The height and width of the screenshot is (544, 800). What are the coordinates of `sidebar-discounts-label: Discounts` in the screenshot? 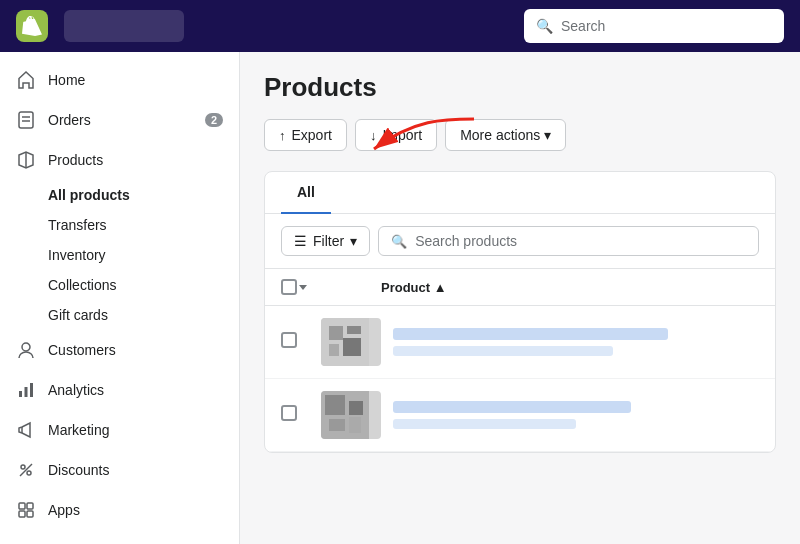 It's located at (136, 470).